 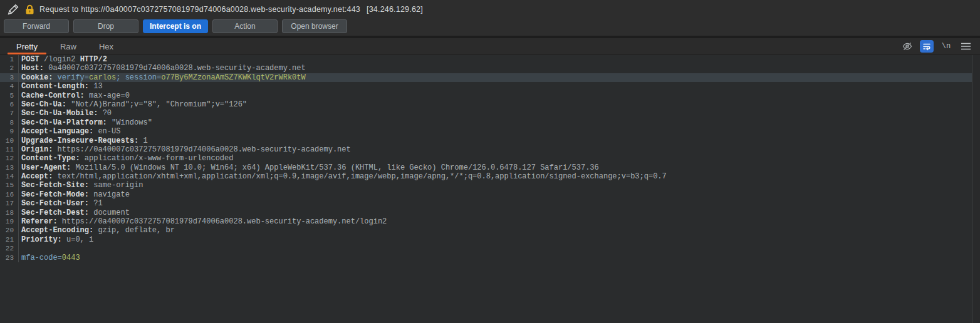 I want to click on line-number: 19, so click(x=9, y=222).